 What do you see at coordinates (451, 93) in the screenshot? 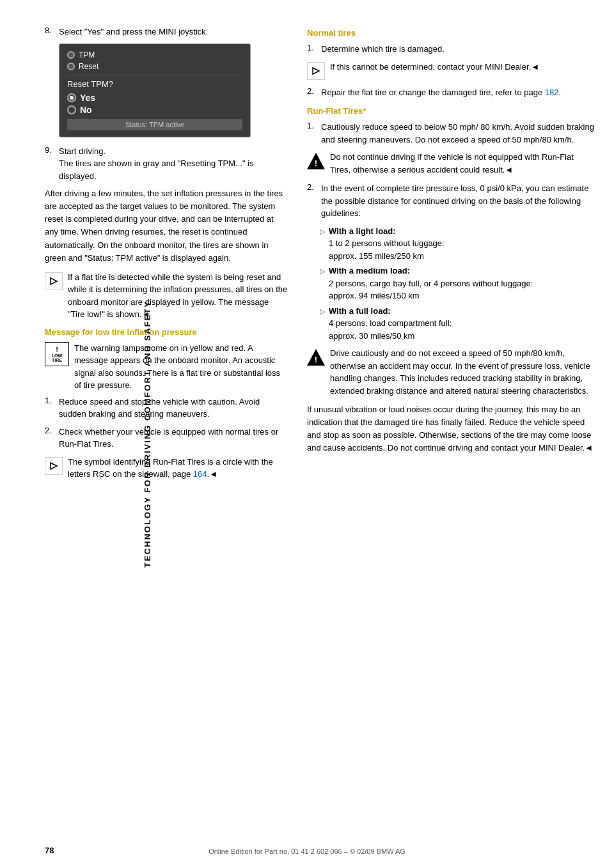
I see `normal-step-2: 2. Repair the flat tire or change the da…` at bounding box center [451, 93].